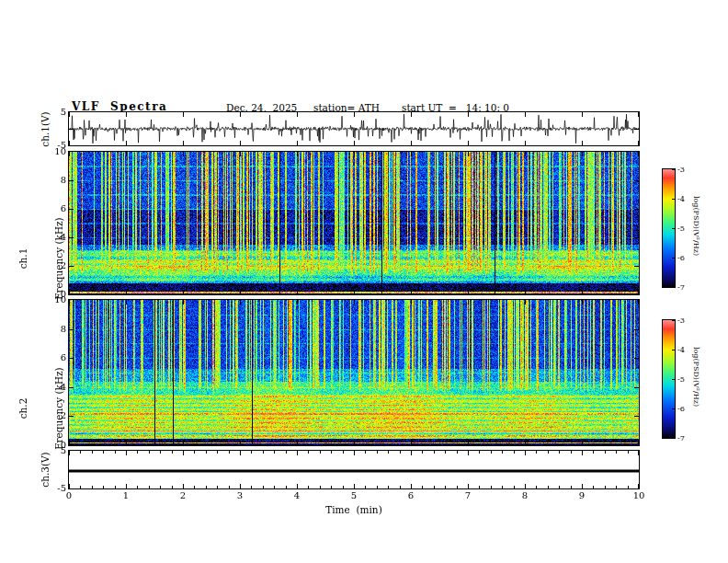 This screenshot has width=728, height=563. Describe the element at coordinates (354, 129) in the screenshot. I see `ch1-waveform-panel` at that location.